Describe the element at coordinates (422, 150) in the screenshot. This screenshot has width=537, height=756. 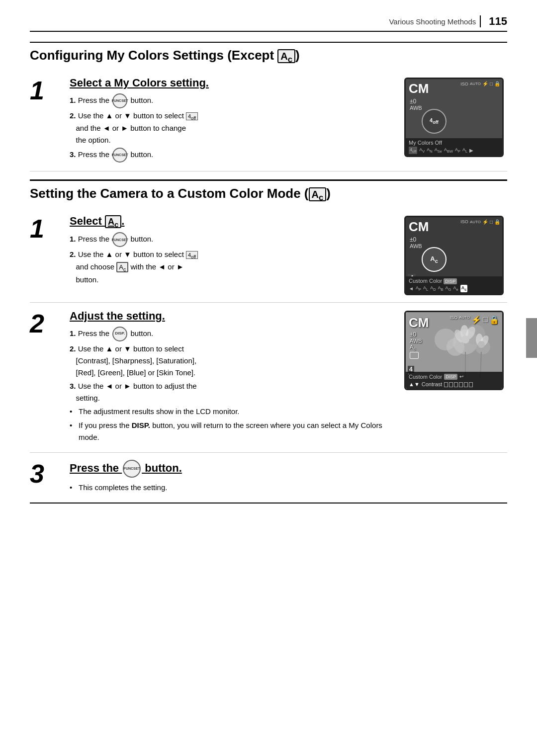
I see `icon-av: AV` at that location.